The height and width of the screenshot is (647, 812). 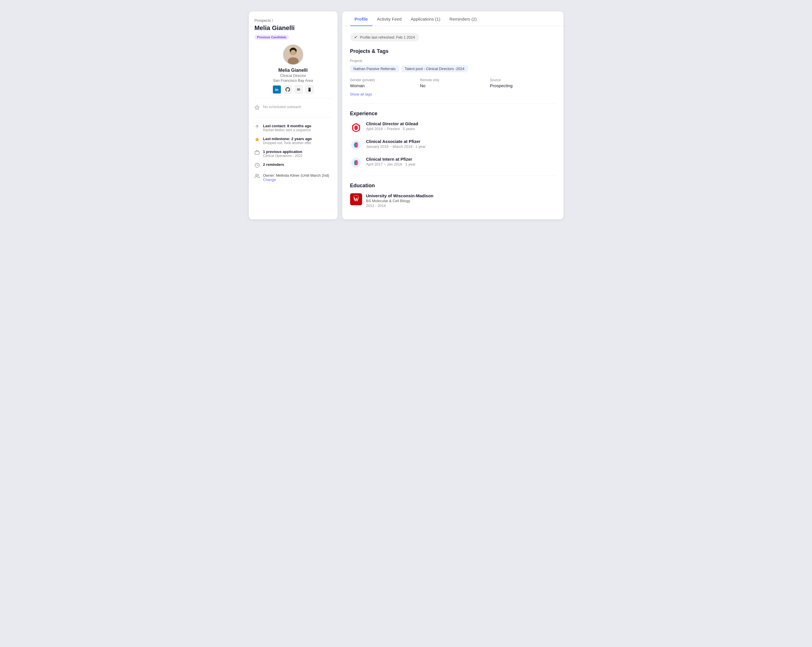 I want to click on tabs-bar: Profile Activity Feed Applications (1) R…, so click(x=453, y=19).